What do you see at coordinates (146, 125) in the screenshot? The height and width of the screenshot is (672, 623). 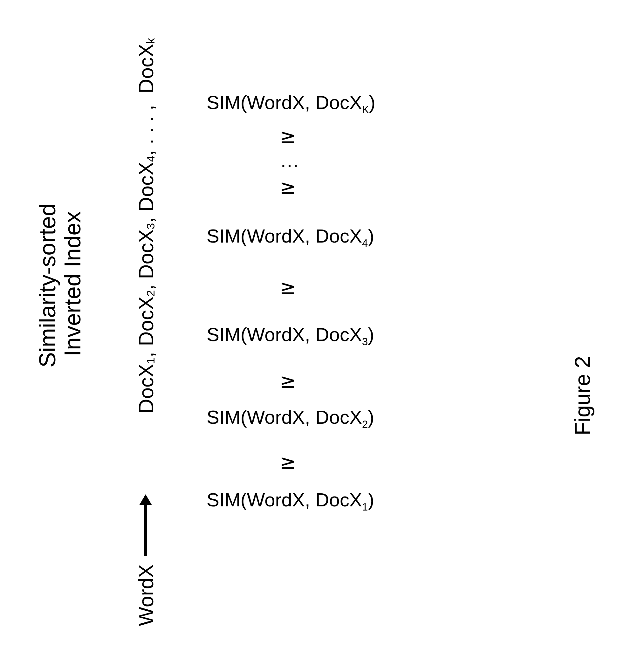 I see `doc-list-ellipsis: . . . ,` at bounding box center [146, 125].